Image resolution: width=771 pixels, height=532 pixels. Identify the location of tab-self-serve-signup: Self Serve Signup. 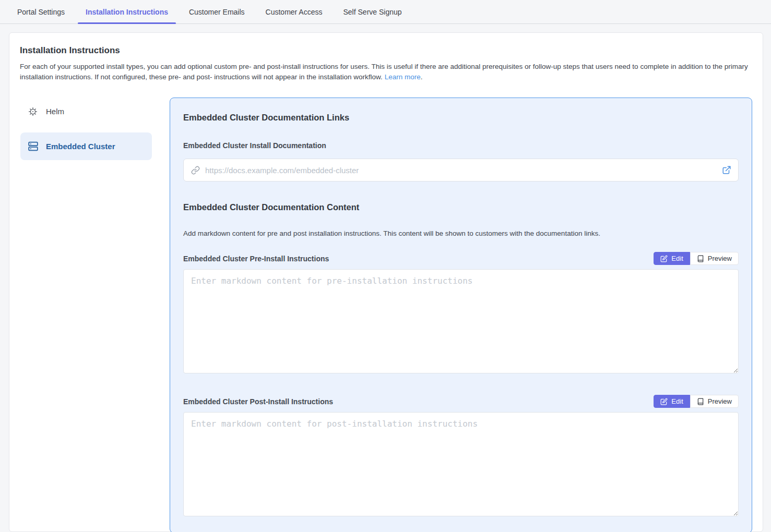
(373, 11).